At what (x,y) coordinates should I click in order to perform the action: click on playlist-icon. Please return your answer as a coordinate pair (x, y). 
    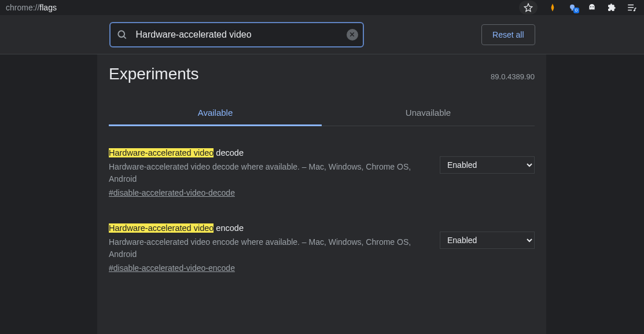
    Looking at the image, I should click on (632, 8).